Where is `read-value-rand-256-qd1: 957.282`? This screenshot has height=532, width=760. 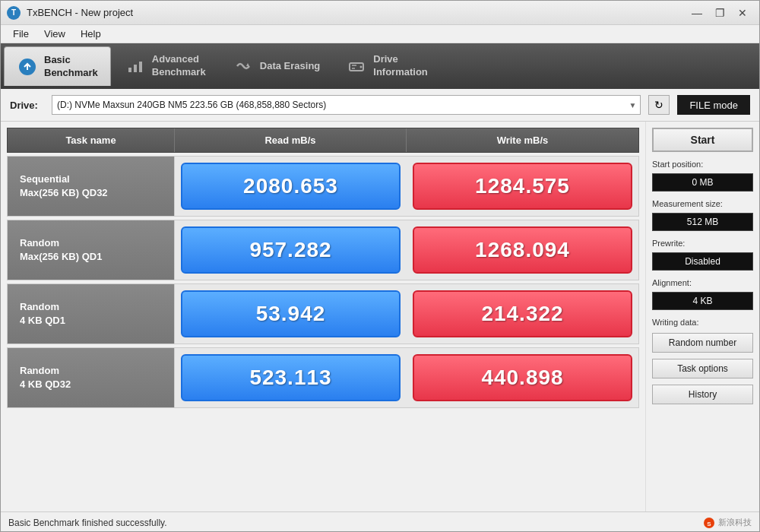 read-value-rand-256-qd1: 957.282 is located at coordinates (290, 250).